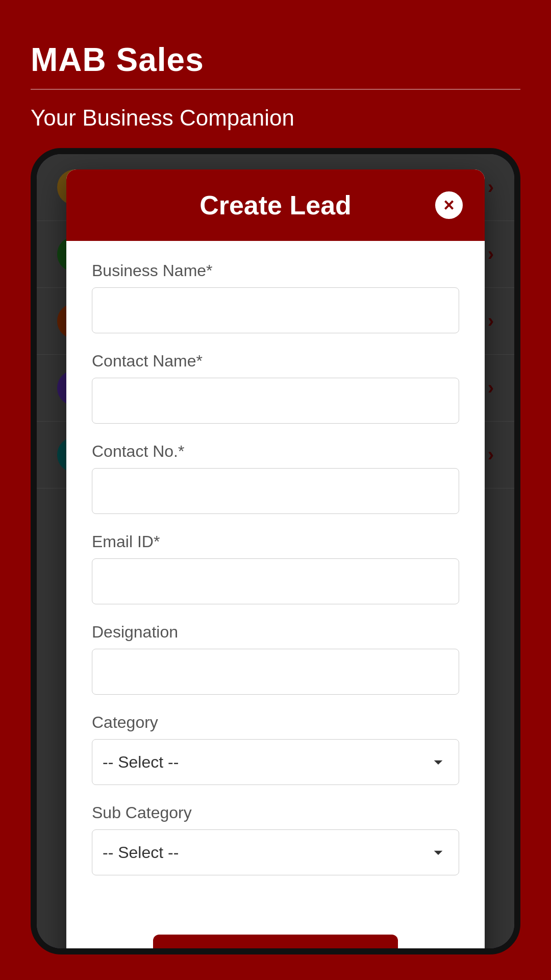 The width and height of the screenshot is (551, 980). What do you see at coordinates (276, 451) in the screenshot?
I see `contact-no-label: Contact No.*` at bounding box center [276, 451].